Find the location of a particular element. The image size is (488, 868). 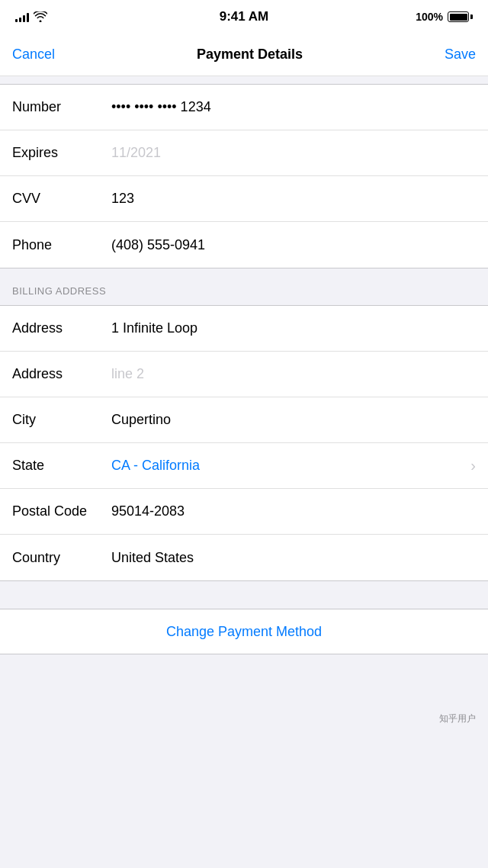

status-right: 100% is located at coordinates (444, 17).